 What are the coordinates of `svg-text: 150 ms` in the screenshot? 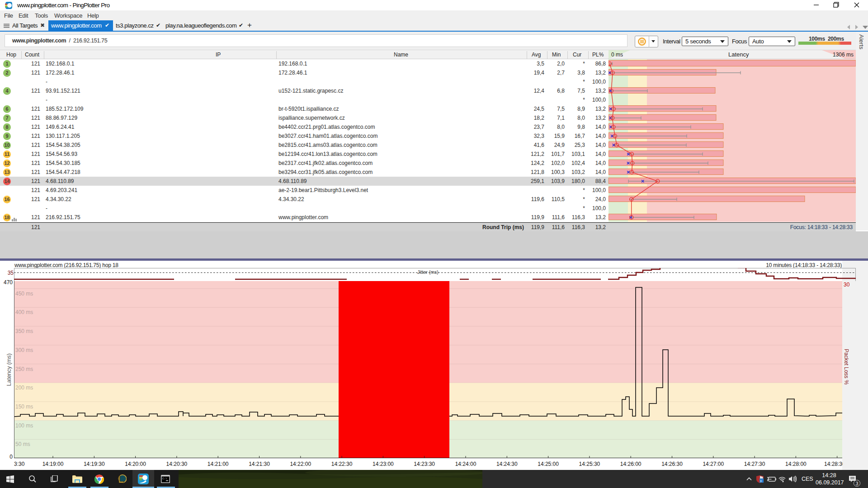 It's located at (24, 407).